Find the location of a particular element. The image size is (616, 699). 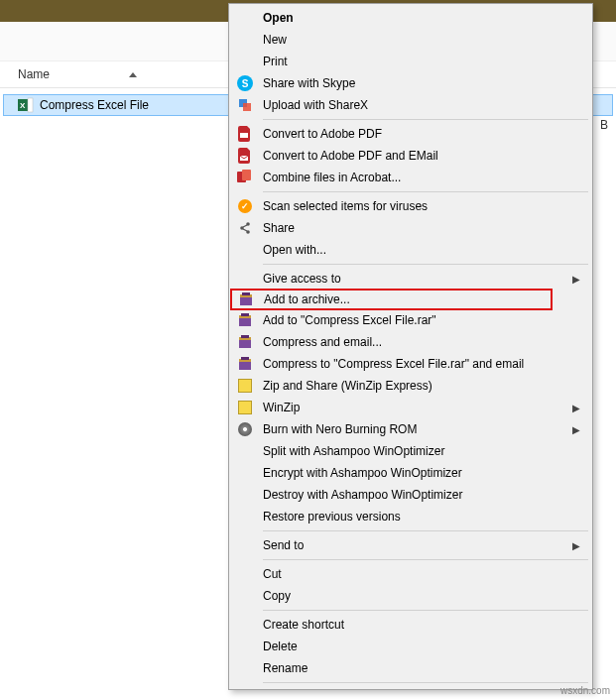

menu-add-to-rar: Add to "Compress Excel File.rar" is located at coordinates (411, 320).